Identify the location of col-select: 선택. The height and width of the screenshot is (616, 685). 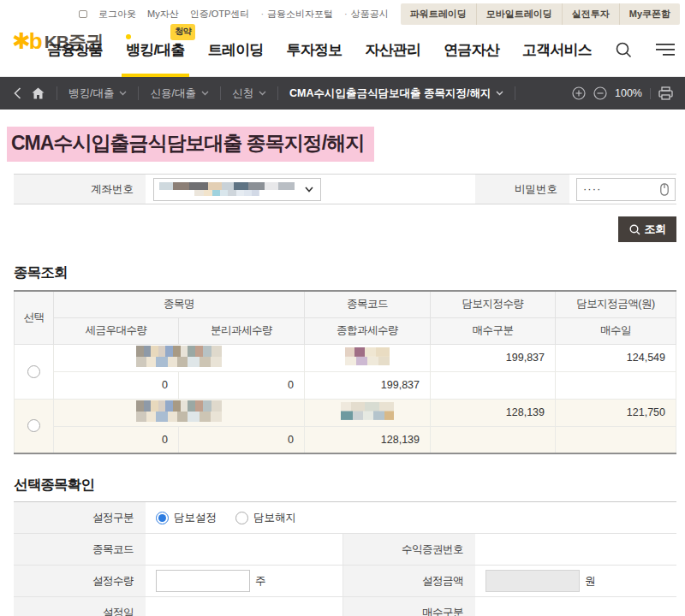
(34, 317).